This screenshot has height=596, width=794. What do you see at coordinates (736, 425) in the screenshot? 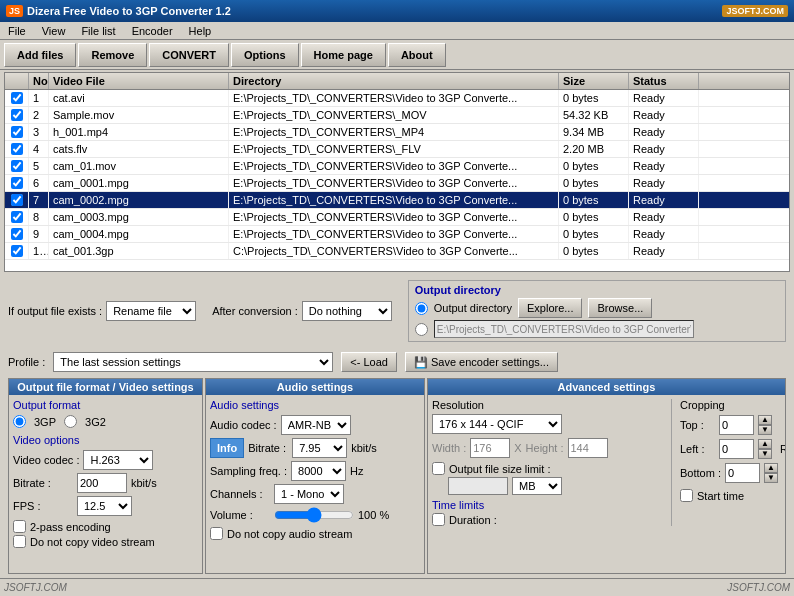
I see `top-input` at bounding box center [736, 425].